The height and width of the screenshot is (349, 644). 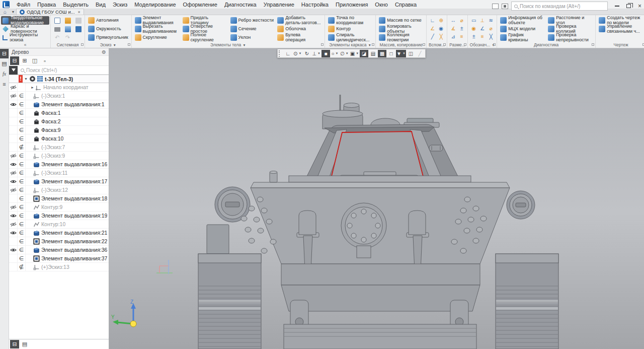 I want to click on tree-item: ∈Фаска:9, so click(x=59, y=130).